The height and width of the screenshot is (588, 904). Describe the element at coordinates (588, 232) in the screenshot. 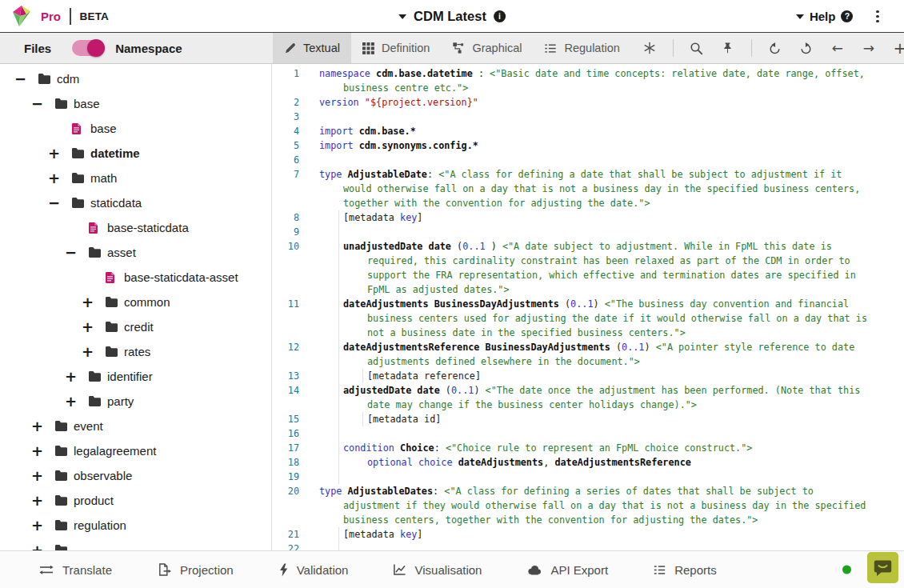

I see `code-line: 9` at that location.